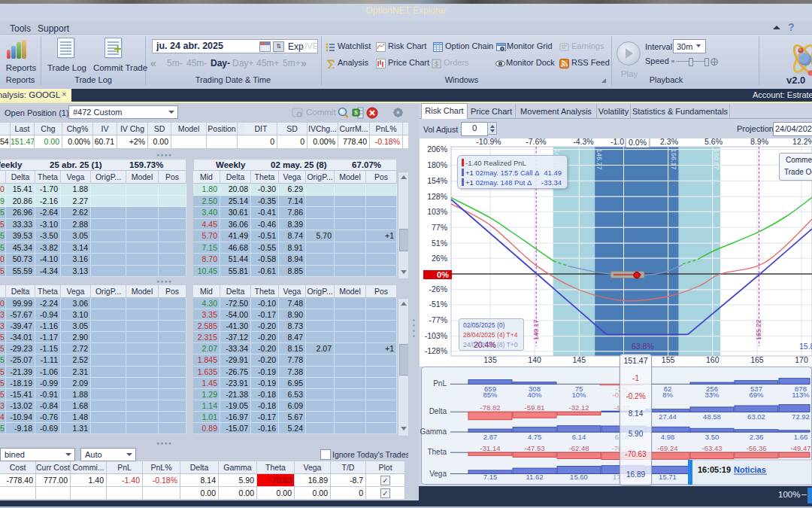 The height and width of the screenshot is (508, 812). I want to click on svg-text: -103%, so click(436, 336).